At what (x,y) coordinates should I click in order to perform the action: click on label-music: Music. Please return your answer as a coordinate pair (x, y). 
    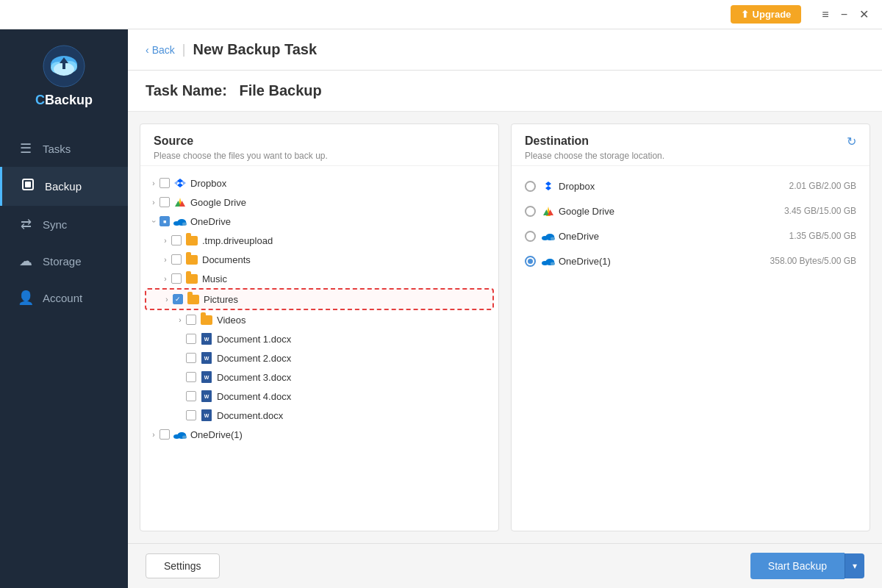
    Looking at the image, I should click on (215, 279).